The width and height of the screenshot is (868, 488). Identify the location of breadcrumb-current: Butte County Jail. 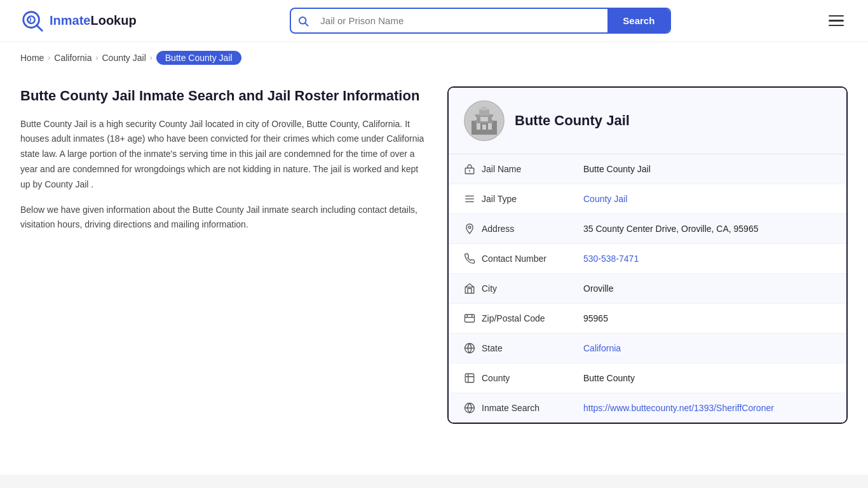
(199, 58).